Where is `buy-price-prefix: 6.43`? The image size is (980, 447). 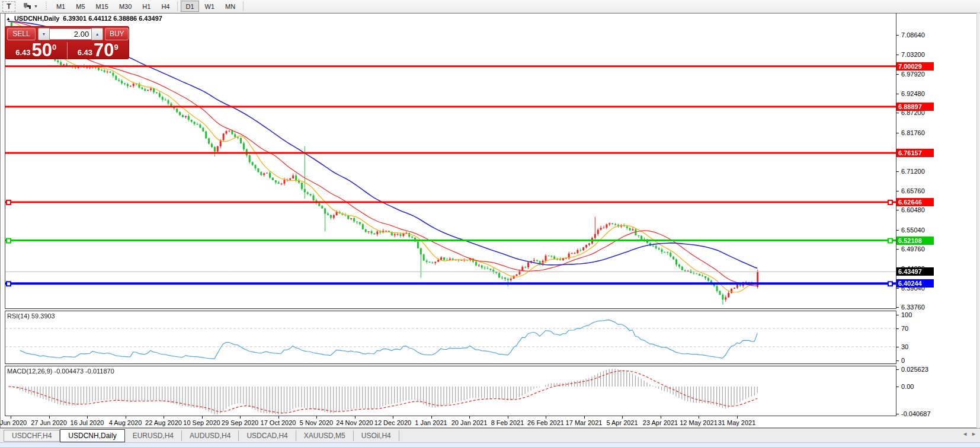
buy-price-prefix: 6.43 is located at coordinates (85, 52).